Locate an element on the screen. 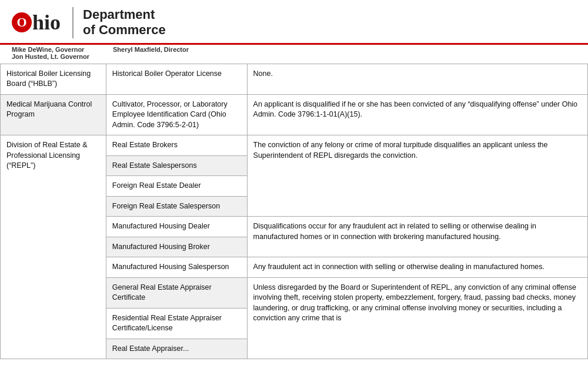 The width and height of the screenshot is (588, 368). cell-license: Residential Real Estate Appraiser Certif… is located at coordinates (176, 323).